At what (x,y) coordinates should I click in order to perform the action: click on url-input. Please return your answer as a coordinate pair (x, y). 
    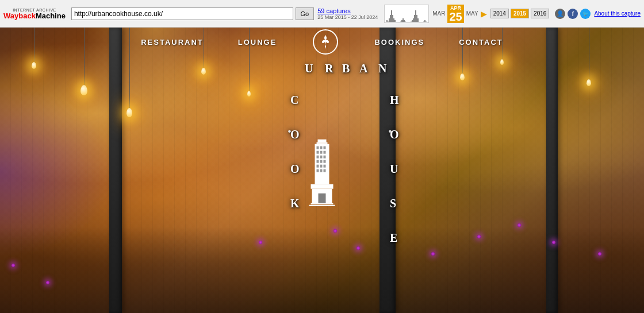
    Looking at the image, I should click on (182, 14).